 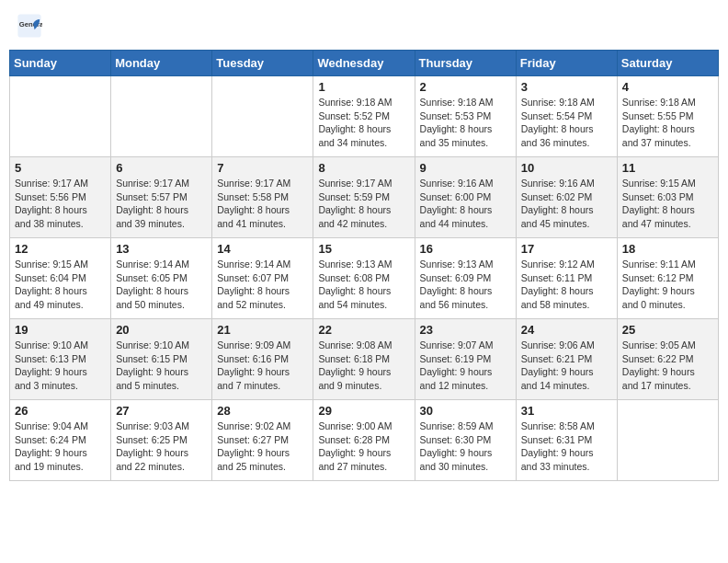 What do you see at coordinates (364, 441) in the screenshot?
I see `calendar-week-row: 26Sunrise: 9:04 AMSunset: 6:24 PMDayligh…` at bounding box center [364, 441].